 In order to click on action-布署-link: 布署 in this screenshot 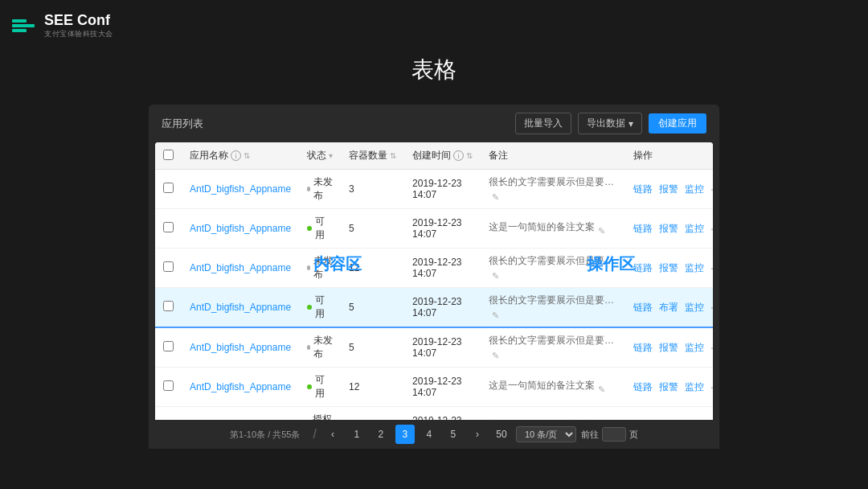, I will do `click(669, 307)`.